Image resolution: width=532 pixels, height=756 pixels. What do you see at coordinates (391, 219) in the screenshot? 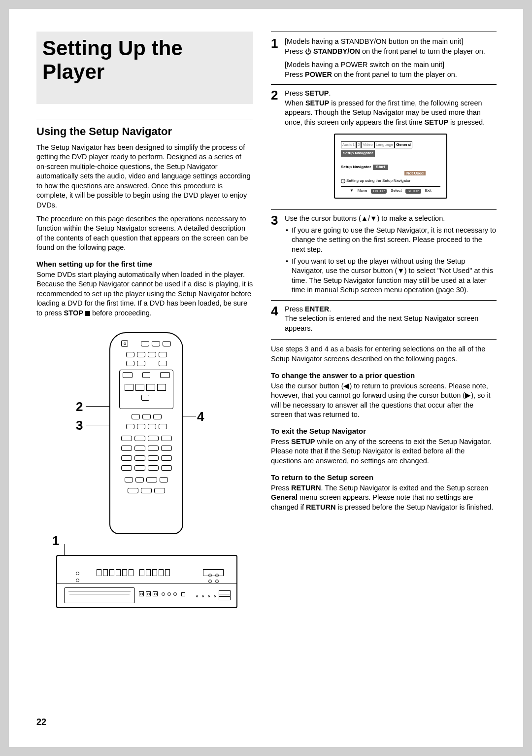
I see `step3-head: Use the cursor buttons (▲/▼) to make a s…` at bounding box center [391, 219].